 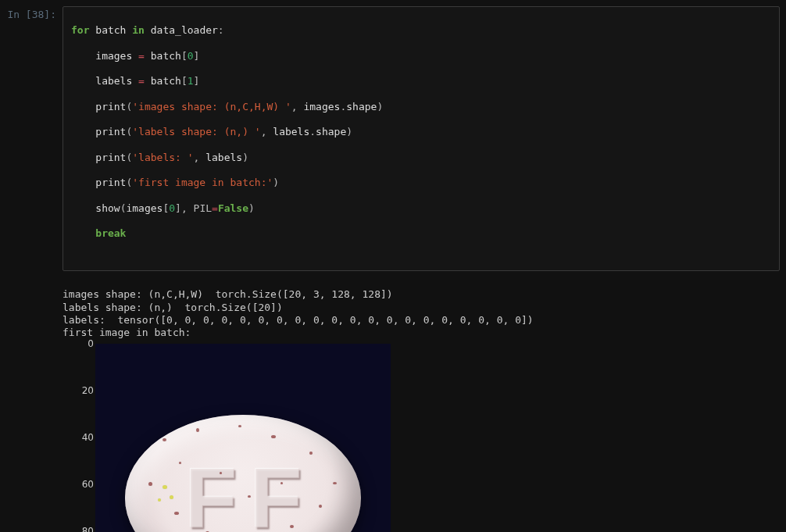 I want to click on kwarg: PIL, so click(x=203, y=208).